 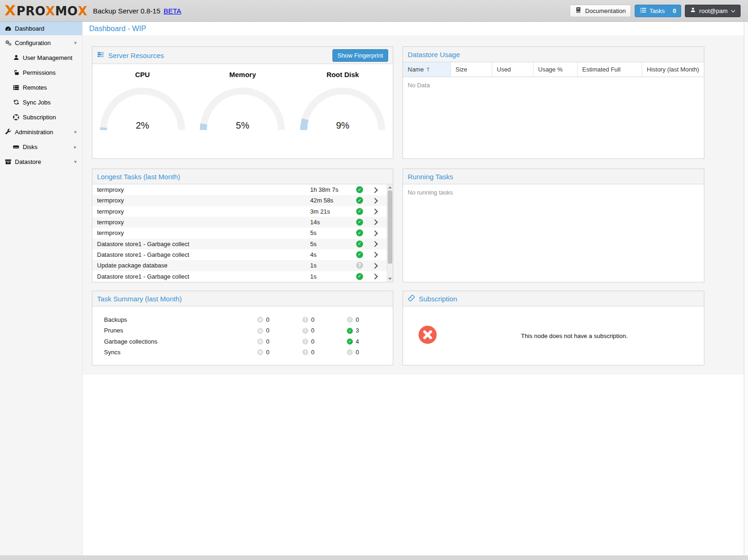 I want to click on documentation-button: Documentation, so click(x=600, y=11).